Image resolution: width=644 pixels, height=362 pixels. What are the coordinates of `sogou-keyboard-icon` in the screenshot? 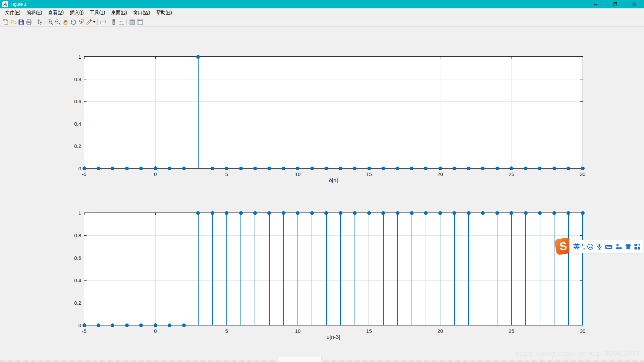 It's located at (609, 247).